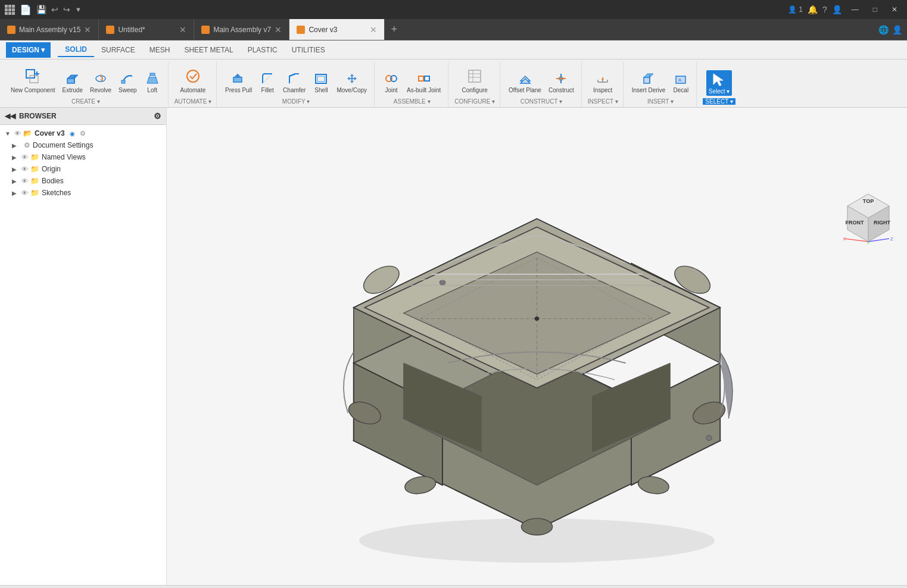  I want to click on tree-item-named-views: ▶ 👁 📁 Named Views, so click(83, 157).